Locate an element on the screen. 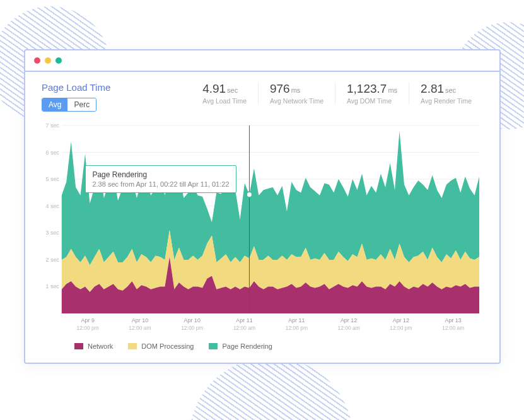  metric-toggle: Avg Perc is located at coordinates (69, 105).